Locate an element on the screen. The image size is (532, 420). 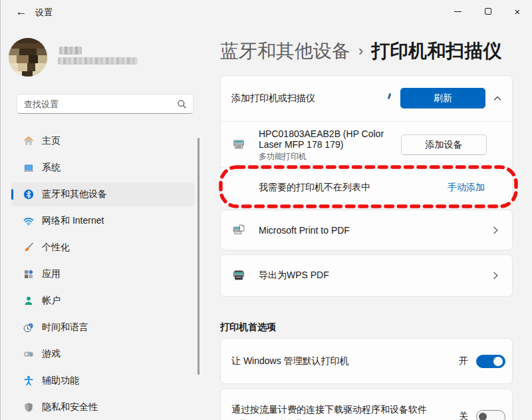
device-type: 多功能打印机 is located at coordinates (324, 156).